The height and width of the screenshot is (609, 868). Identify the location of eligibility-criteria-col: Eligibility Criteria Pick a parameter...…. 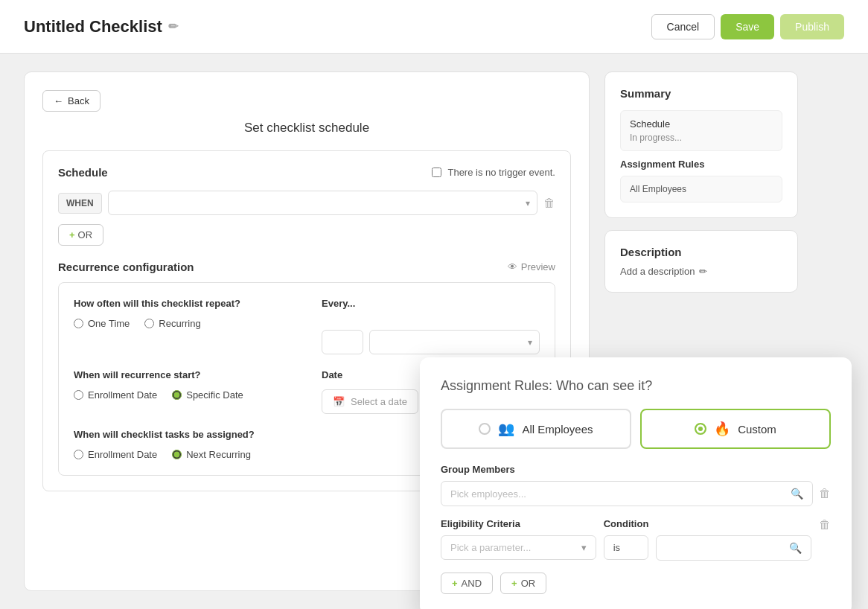
(518, 539).